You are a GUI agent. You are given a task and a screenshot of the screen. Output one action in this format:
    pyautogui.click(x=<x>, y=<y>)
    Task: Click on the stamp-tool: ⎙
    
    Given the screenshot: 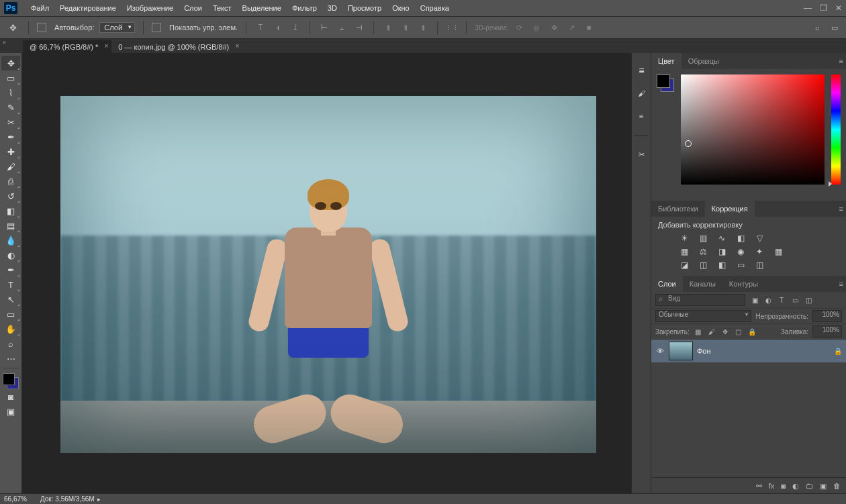 What is the action you would take?
    pyautogui.click(x=11, y=181)
    